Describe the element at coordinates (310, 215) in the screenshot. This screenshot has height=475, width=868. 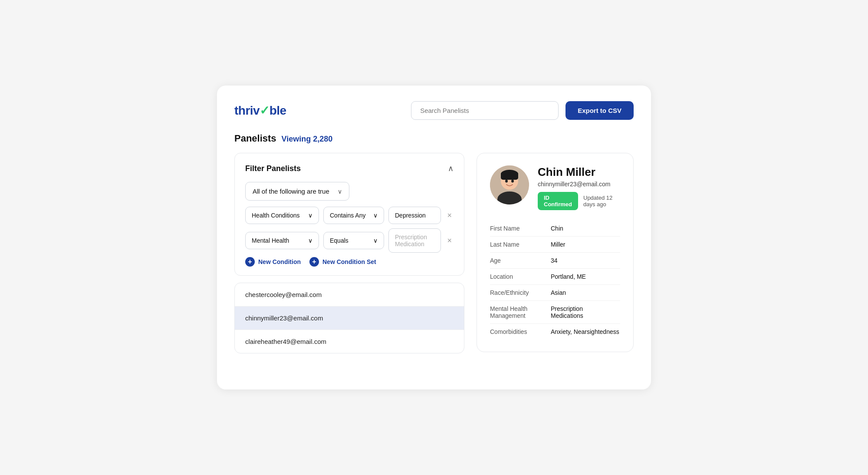
I see `category-select-1-chevron-icon: ∨` at that location.